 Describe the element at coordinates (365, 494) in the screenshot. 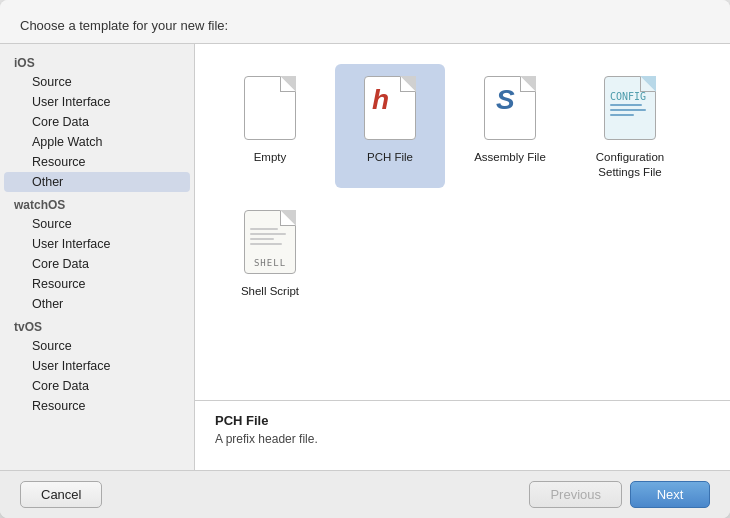

I see `dialog-footer: Cancel Previous Next` at that location.